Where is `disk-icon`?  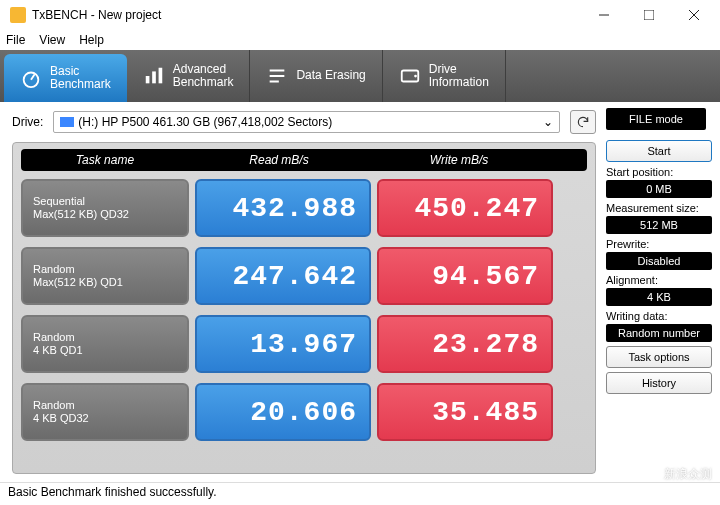
disk-icon is located at coordinates (67, 122).